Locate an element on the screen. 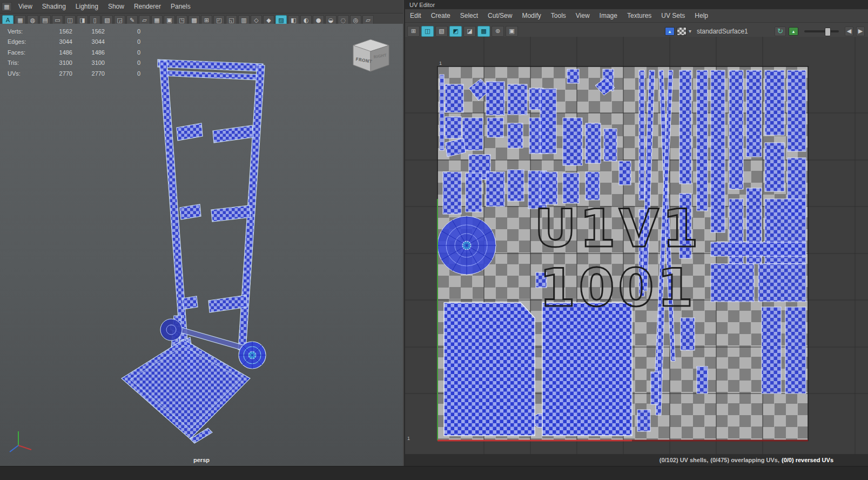 This screenshot has height=480, width=868. uv-editor-menu-item: Select is located at coordinates (469, 16).